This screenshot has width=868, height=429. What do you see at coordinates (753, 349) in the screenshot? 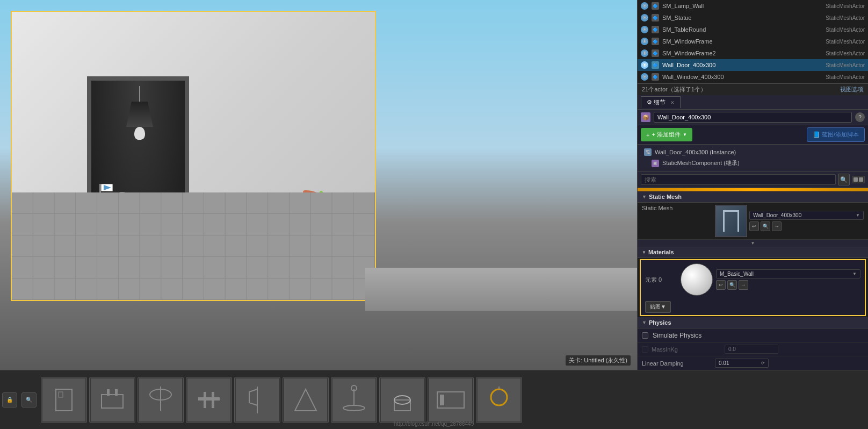
I see `mass-row: MassInKg 0.0` at bounding box center [753, 349].